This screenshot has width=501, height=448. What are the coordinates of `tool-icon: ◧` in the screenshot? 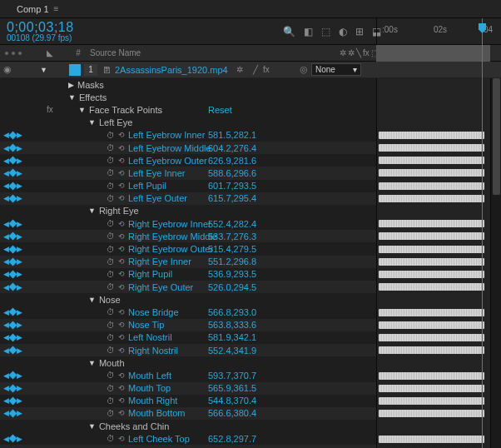 It's located at (308, 32).